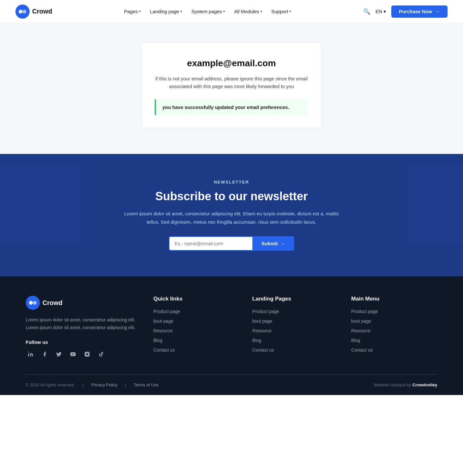  Describe the element at coordinates (295, 331) in the screenshot. I see `footer-landing-pages-list: Product page bout page Resource Blog Con…` at that location.